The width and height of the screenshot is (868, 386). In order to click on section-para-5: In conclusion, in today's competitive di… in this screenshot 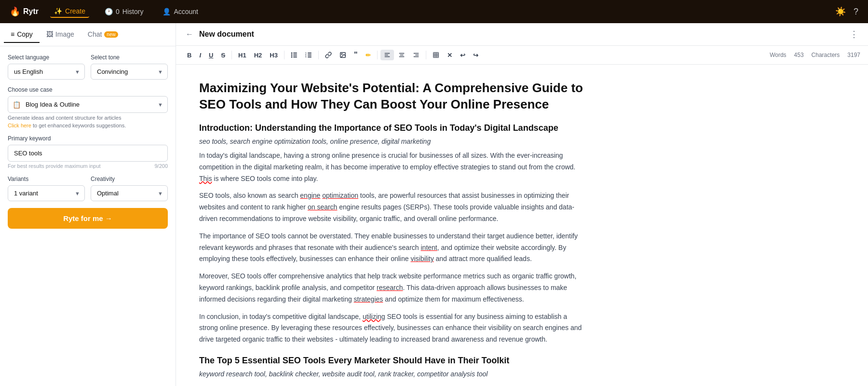, I will do `click(393, 328)`.